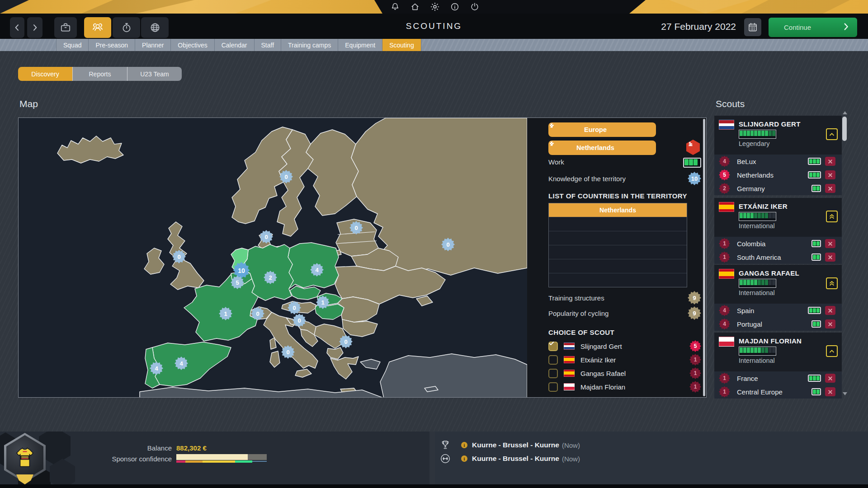  I want to click on subtab-u23-team: U23 Team, so click(155, 74).